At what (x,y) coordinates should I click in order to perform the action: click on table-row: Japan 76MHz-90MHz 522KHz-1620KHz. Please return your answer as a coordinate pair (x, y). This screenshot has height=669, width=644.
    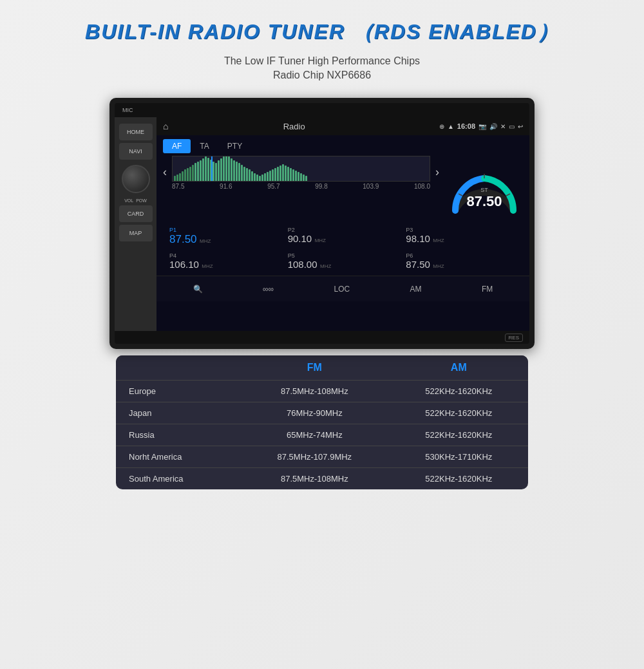
    Looking at the image, I should click on (322, 413).